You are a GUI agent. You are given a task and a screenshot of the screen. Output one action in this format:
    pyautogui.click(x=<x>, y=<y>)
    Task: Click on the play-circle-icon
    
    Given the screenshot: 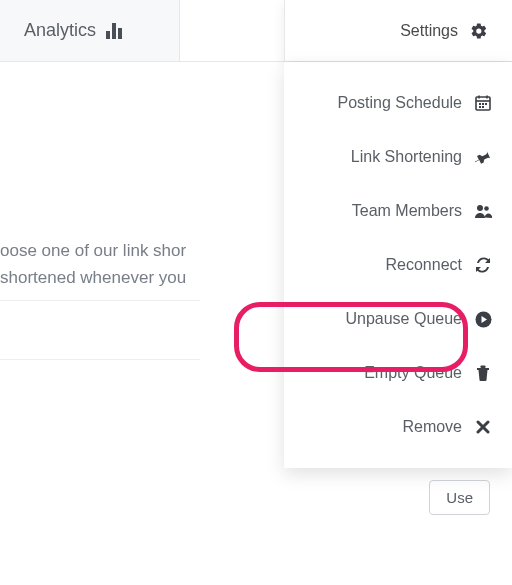 What is the action you would take?
    pyautogui.click(x=483, y=319)
    